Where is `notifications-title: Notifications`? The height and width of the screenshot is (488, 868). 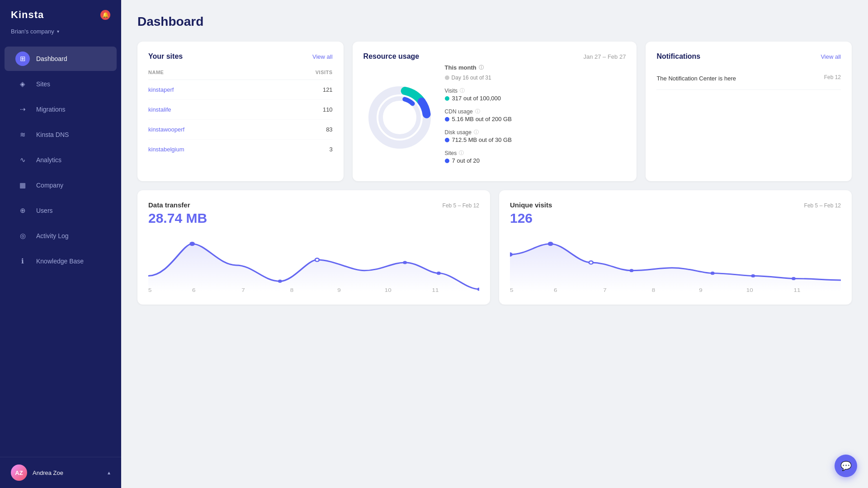 notifications-title: Notifications is located at coordinates (678, 56).